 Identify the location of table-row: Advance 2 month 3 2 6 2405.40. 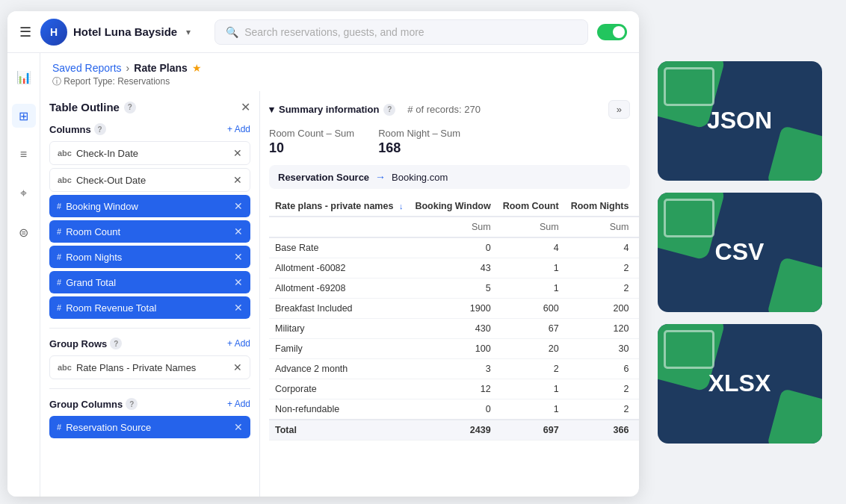
(454, 369).